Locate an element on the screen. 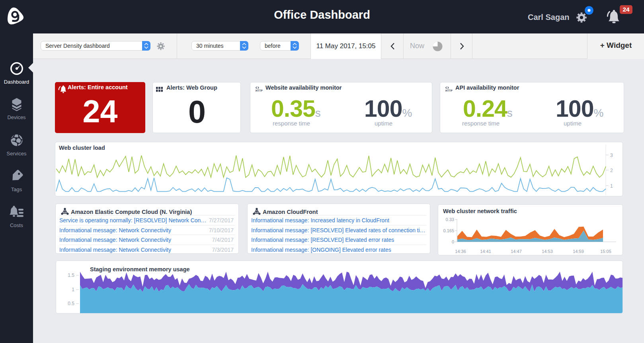 This screenshot has height=343, width=644. svg-text: 14:53 is located at coordinates (547, 251).